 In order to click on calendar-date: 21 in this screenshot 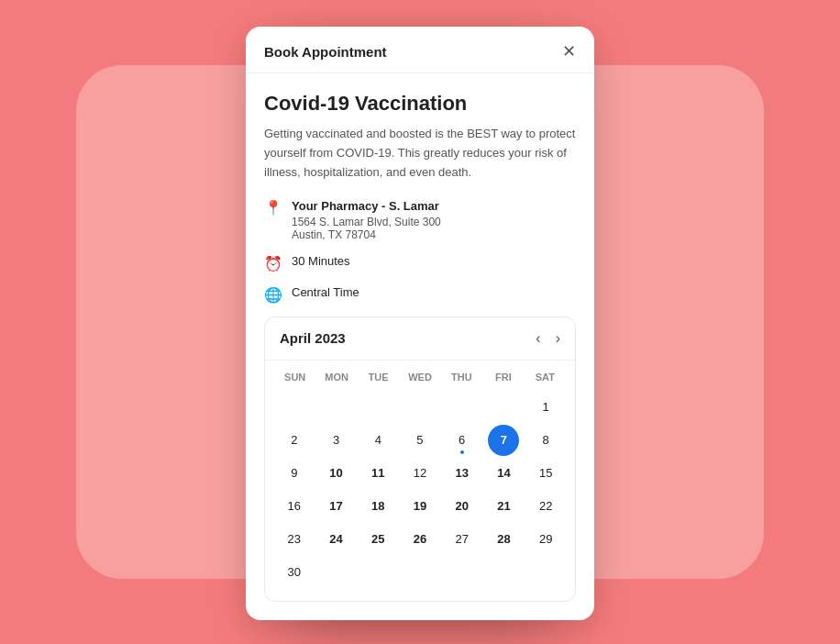, I will do `click(503, 506)`.